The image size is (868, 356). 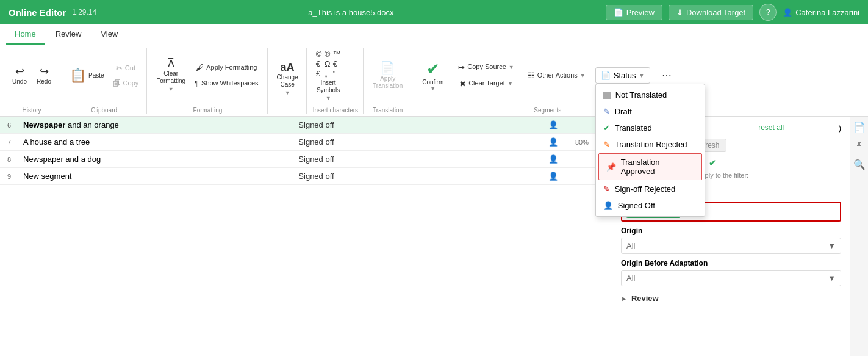 I want to click on origin-before-select: All ▼, so click(x=731, y=278).